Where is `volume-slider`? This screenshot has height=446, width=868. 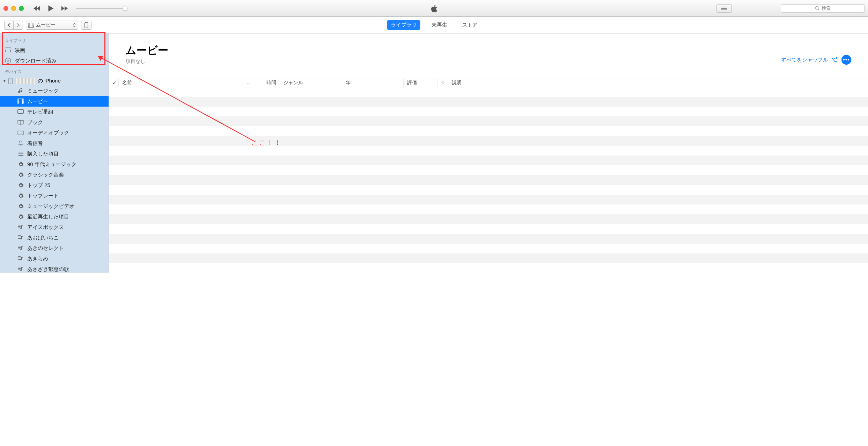 volume-slider is located at coordinates (101, 8).